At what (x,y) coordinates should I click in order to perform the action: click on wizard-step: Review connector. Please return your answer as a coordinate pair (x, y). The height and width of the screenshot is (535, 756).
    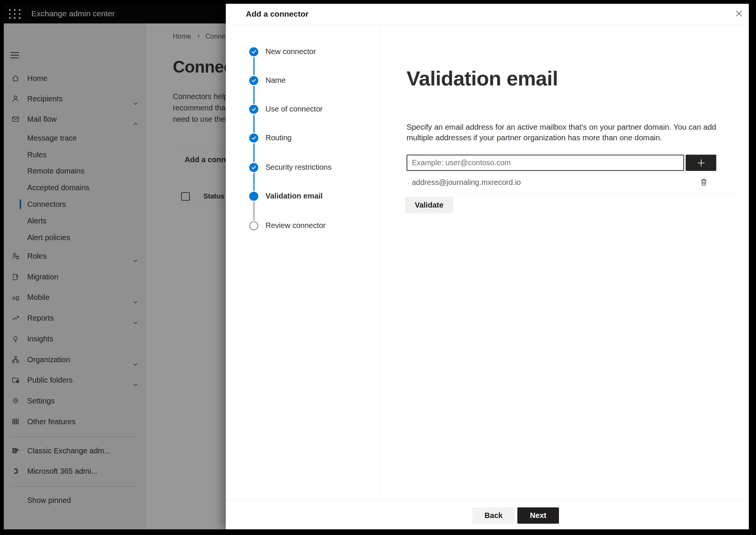
    Looking at the image, I should click on (301, 226).